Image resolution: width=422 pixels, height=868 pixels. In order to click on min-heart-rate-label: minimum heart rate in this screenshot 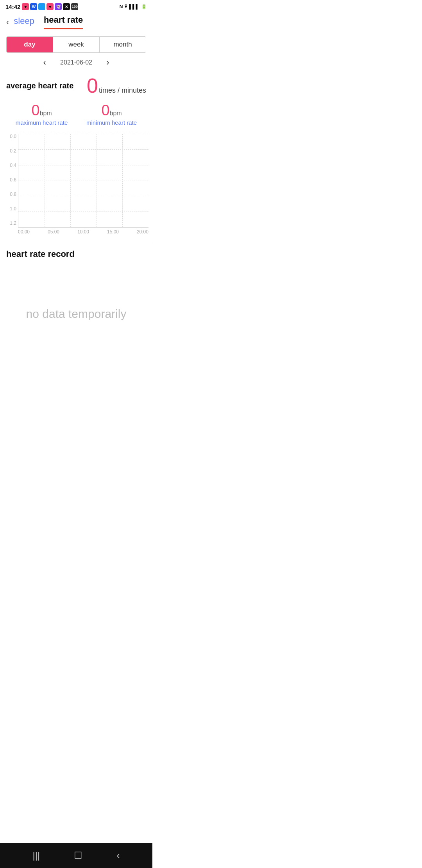, I will do `click(112, 123)`.